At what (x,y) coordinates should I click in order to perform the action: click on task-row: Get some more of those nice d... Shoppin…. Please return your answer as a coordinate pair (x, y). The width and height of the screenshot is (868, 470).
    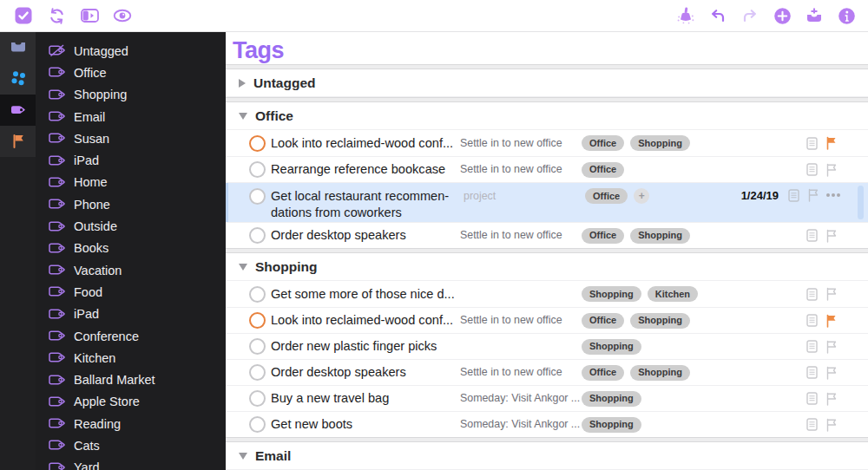
    Looking at the image, I should click on (547, 294).